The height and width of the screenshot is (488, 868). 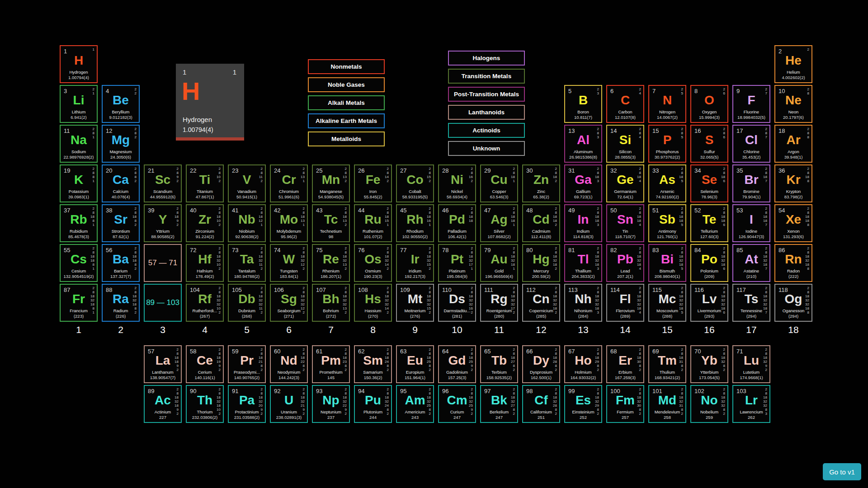 I want to click on element-tile-sr: 38281882SrStrontium87.62(1), so click(x=121, y=223).